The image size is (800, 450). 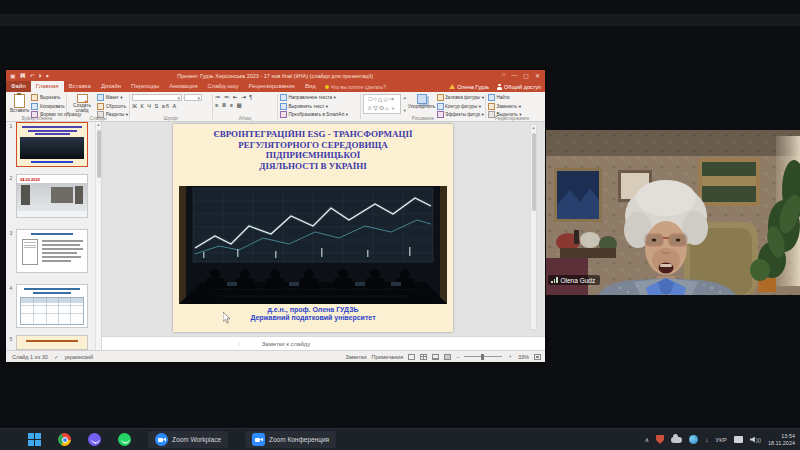 I want to click on restore-button: ▢, so click(x=526, y=76).